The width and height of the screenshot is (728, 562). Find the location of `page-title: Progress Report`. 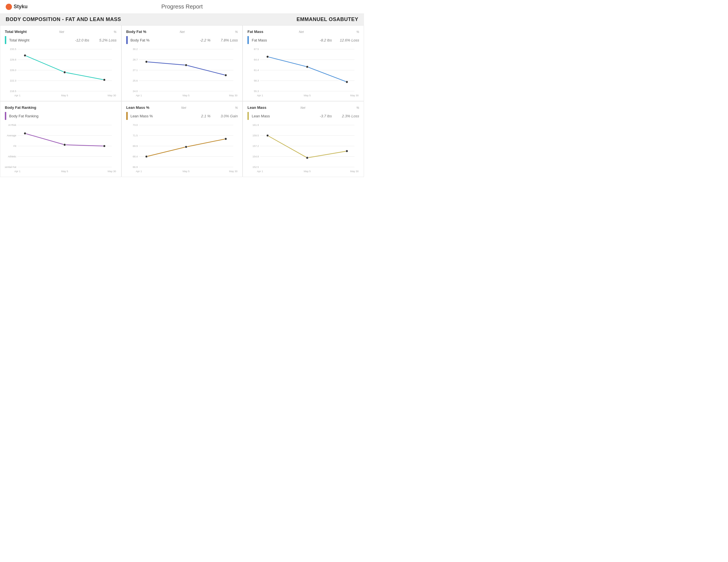

page-title: Progress Report is located at coordinates (182, 7).